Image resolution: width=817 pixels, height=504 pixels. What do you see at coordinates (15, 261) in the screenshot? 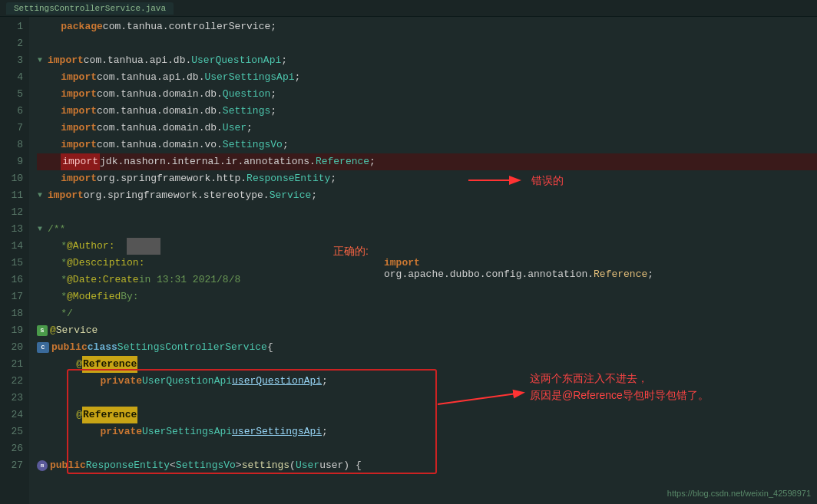
I see `line-numbers: 1 2 3 4 5 6 7 8 9 10 11 12 13 14 15 16 1…` at bounding box center [15, 261].